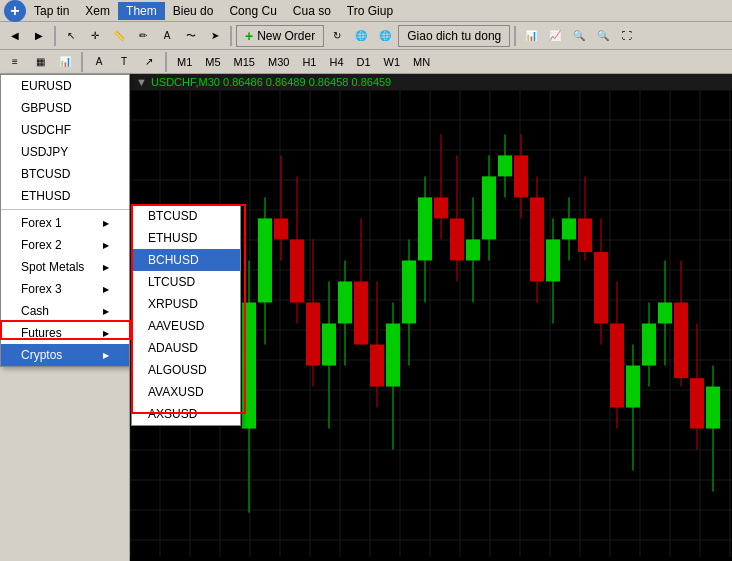 This screenshot has width=732, height=561. Describe the element at coordinates (55, 36) in the screenshot. I see `sep1` at that location.